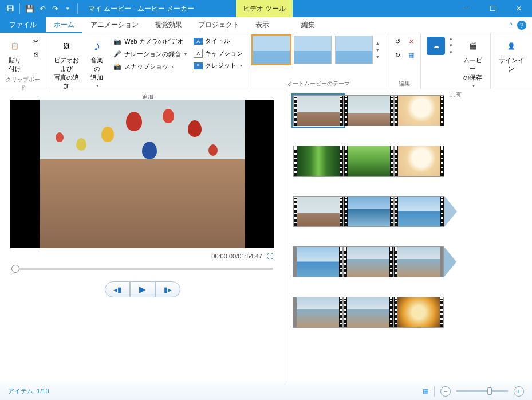 The height and width of the screenshot is (400, 532). What do you see at coordinates (266, 9) in the screenshot?
I see `titlebar: 🎞 💾 ↶ ↷ ▾ マイ ムービー - ムービー メーカー ビデオ ツール ─ …` at bounding box center [266, 9].